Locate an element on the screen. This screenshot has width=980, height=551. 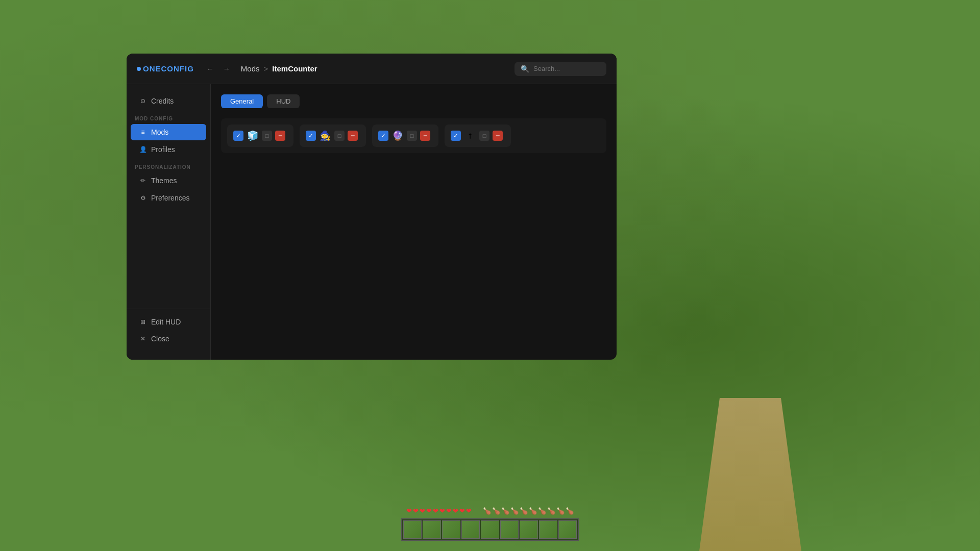
themes-icon: ✏ is located at coordinates (143, 181).